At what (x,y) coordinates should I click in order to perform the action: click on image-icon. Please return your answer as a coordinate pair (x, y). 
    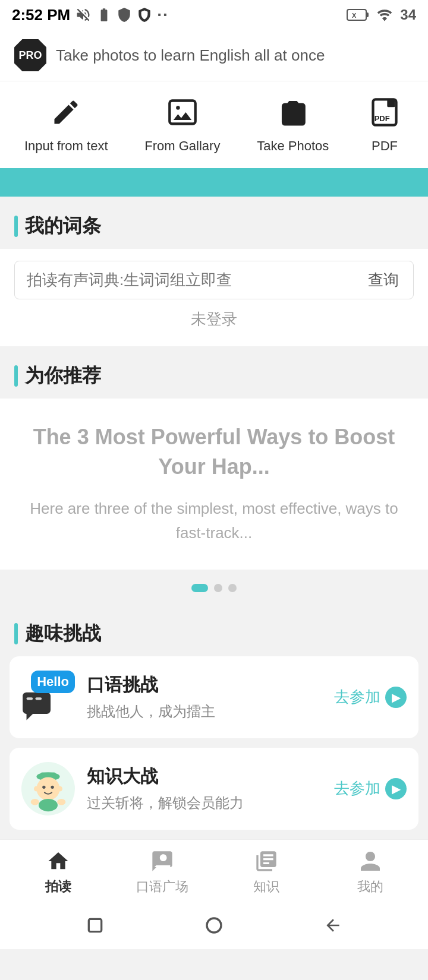
    Looking at the image, I should click on (182, 112).